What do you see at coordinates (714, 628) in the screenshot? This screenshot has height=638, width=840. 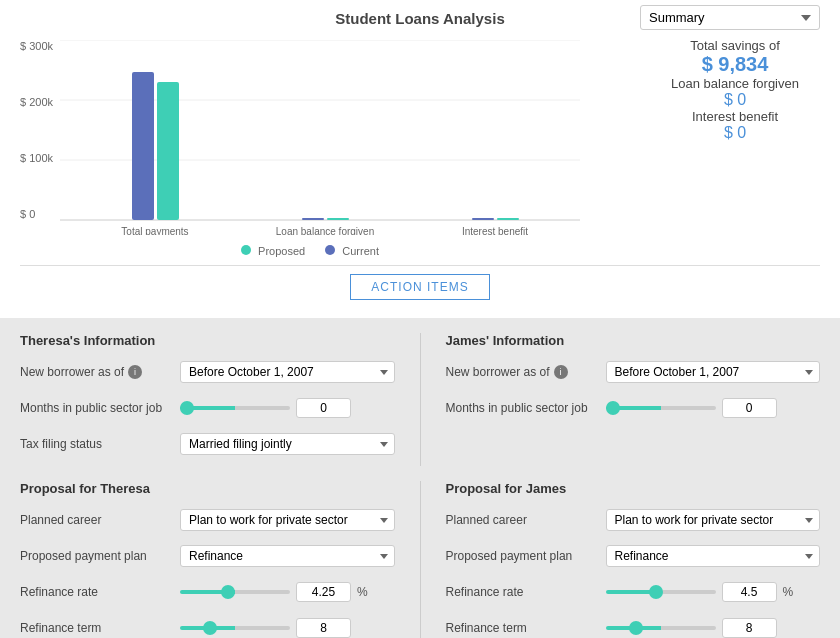 I see `james-term-control` at bounding box center [714, 628].